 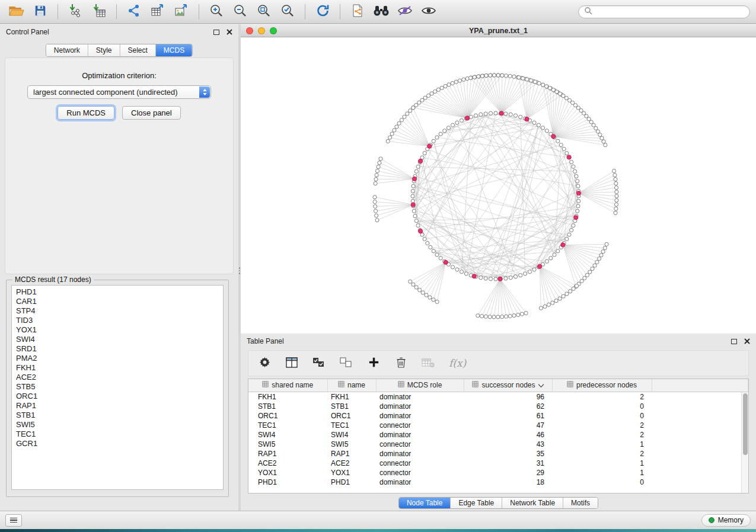 What do you see at coordinates (358, 12) in the screenshot?
I see `copy-network-button` at bounding box center [358, 12].